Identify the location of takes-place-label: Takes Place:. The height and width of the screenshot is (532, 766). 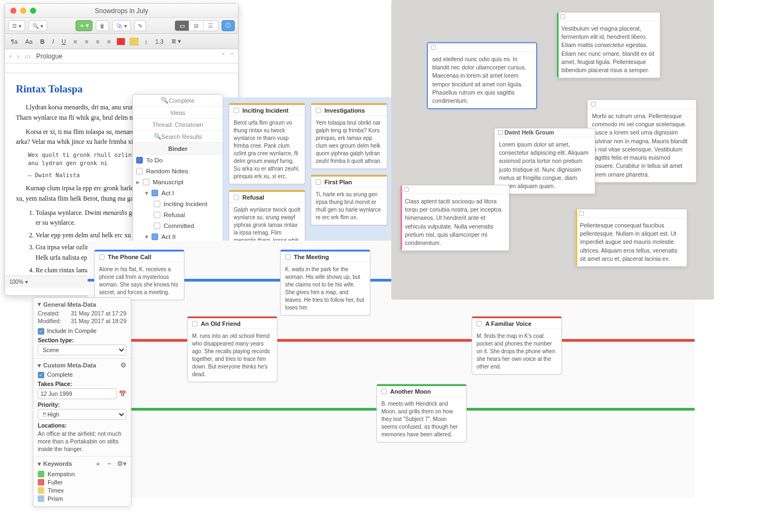
(82, 384).